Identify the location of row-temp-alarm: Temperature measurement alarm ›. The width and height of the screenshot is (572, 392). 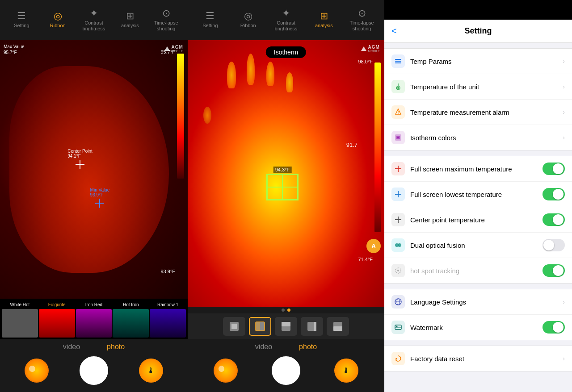
(478, 113).